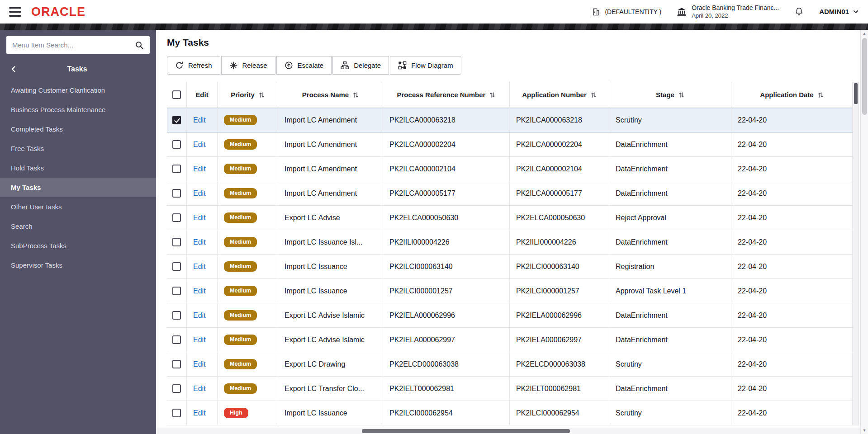  What do you see at coordinates (446, 169) in the screenshot?
I see `process-reference-number-cell: PK2ILCA000002104` at bounding box center [446, 169].